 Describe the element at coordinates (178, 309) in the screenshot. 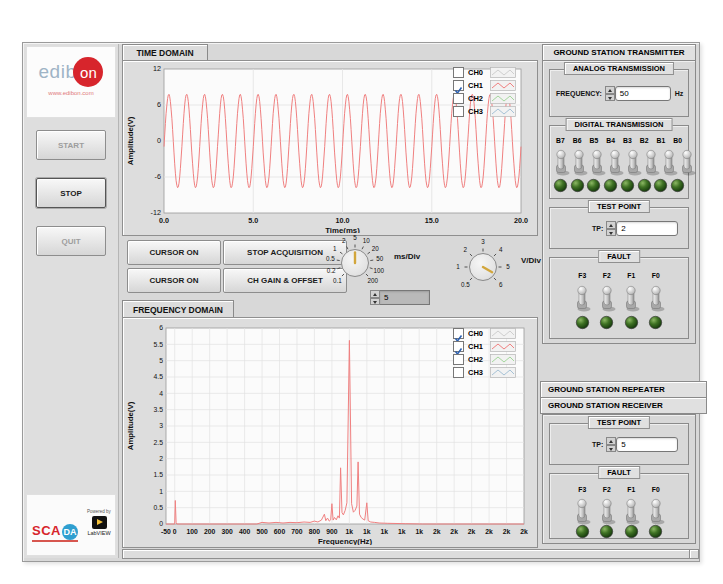

I see `tab-frequency-domain: FREQUENCY DOMAIN` at that location.